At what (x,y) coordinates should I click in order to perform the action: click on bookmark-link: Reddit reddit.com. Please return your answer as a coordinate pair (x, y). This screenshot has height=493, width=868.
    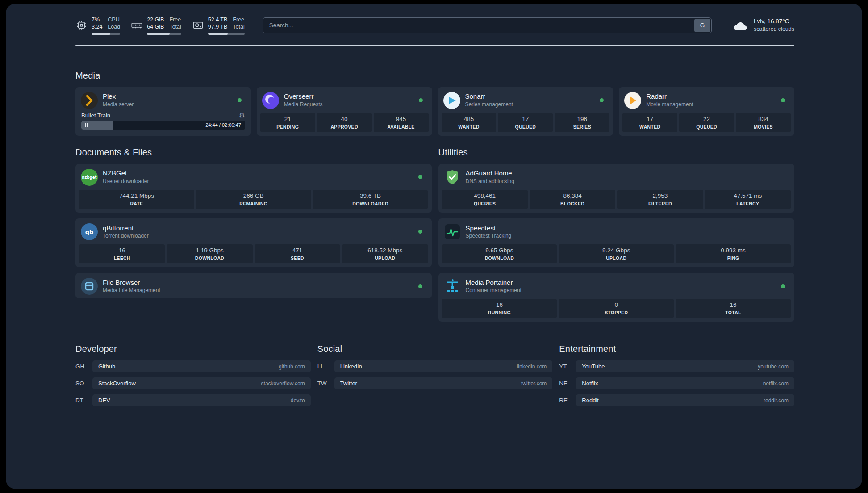
    Looking at the image, I should click on (685, 400).